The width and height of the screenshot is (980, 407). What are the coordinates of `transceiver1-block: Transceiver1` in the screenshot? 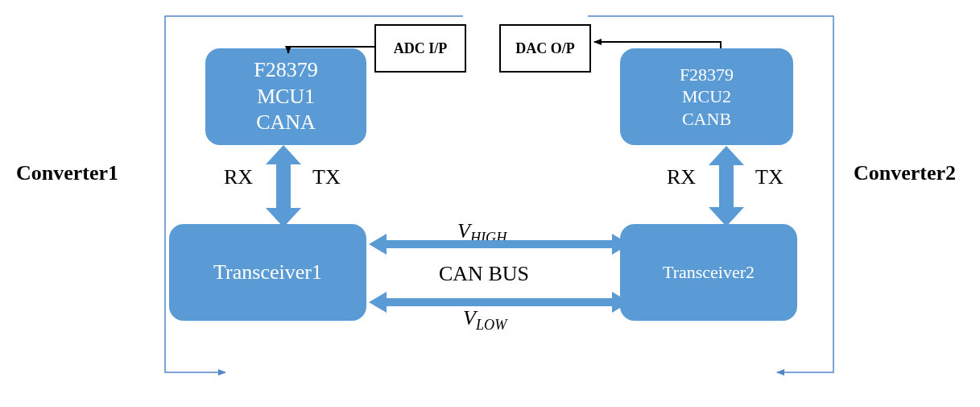 It's located at (267, 272).